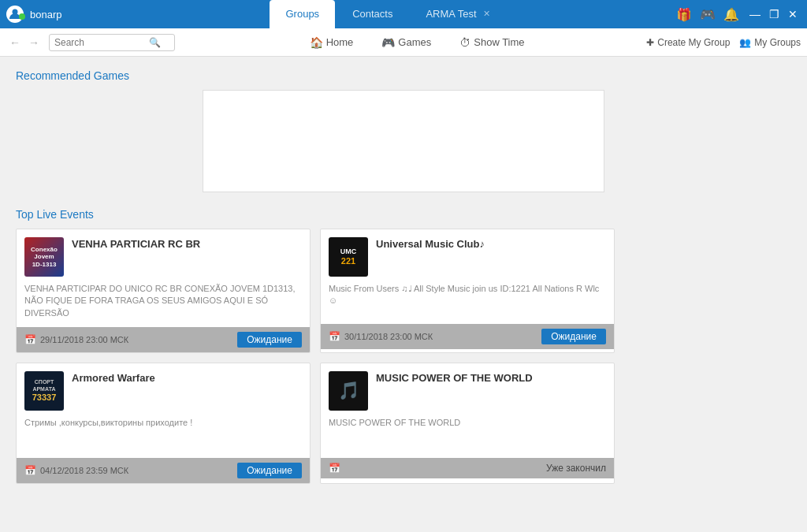  I want to click on event-title-music: MUSIC POWER OF THE WORLD, so click(454, 378).